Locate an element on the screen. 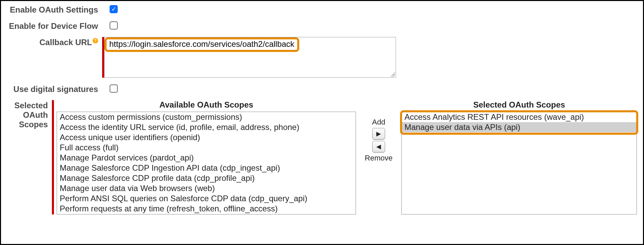 The image size is (644, 245). list-item: Access unique user identifiers (openid) is located at coordinates (206, 137).